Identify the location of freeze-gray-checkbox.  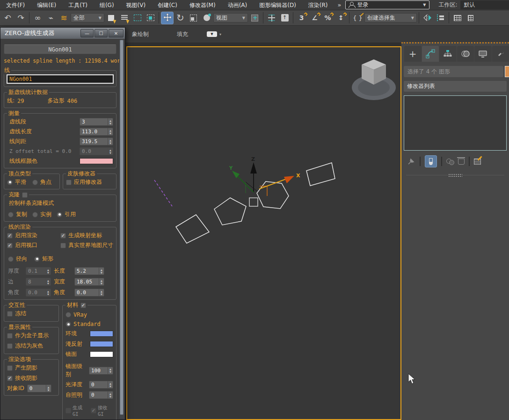
(10, 346).